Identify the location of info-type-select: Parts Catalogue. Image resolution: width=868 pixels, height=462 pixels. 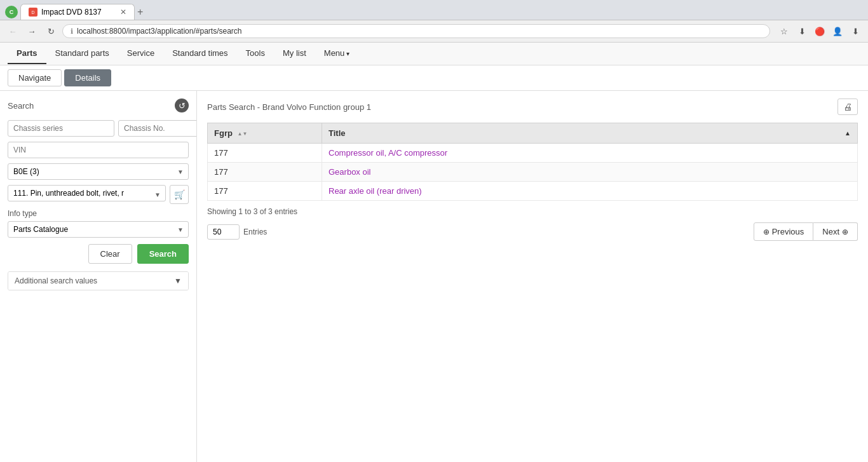
(98, 229).